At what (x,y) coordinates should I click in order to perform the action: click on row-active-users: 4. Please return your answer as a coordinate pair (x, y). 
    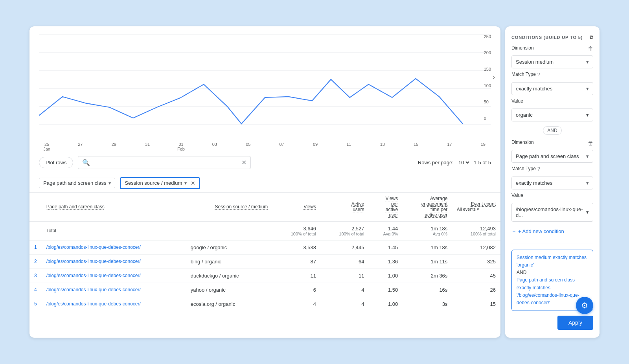
    Looking at the image, I should click on (345, 290).